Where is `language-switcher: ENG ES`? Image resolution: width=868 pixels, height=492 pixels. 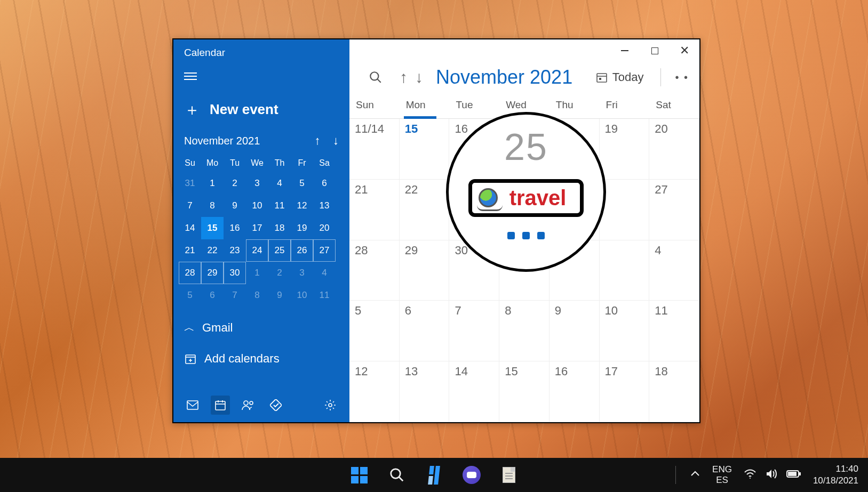 language-switcher: ENG ES is located at coordinates (722, 475).